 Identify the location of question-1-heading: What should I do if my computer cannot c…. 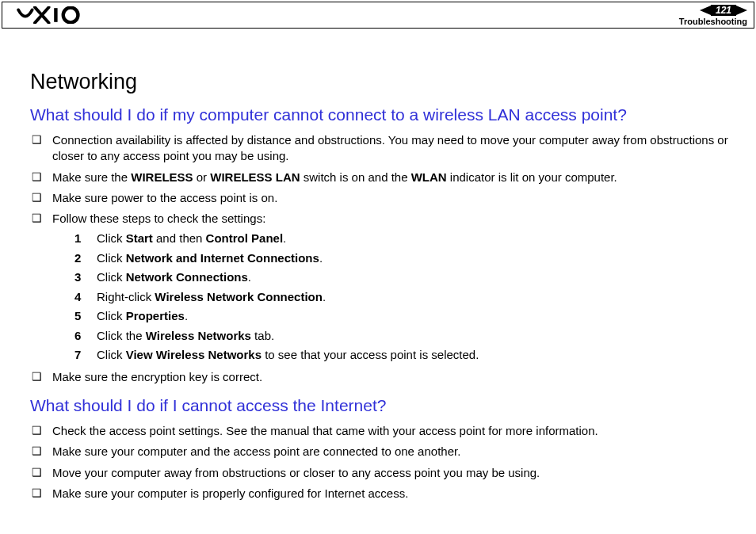
(381, 115).